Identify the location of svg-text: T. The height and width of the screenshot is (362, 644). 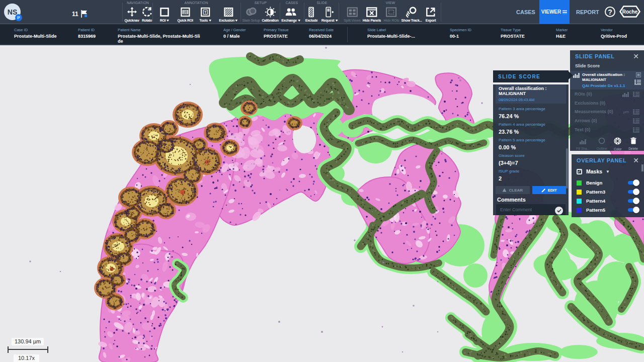
(205, 12).